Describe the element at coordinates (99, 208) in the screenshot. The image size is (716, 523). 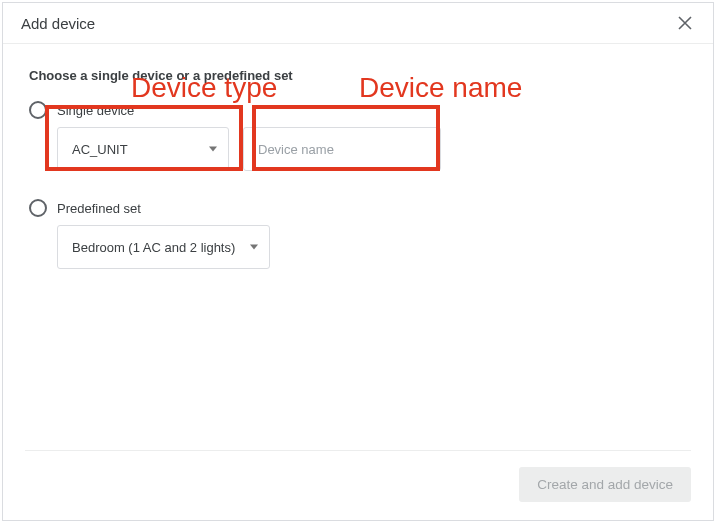
I see `predefined-set-label: Predefined set` at that location.